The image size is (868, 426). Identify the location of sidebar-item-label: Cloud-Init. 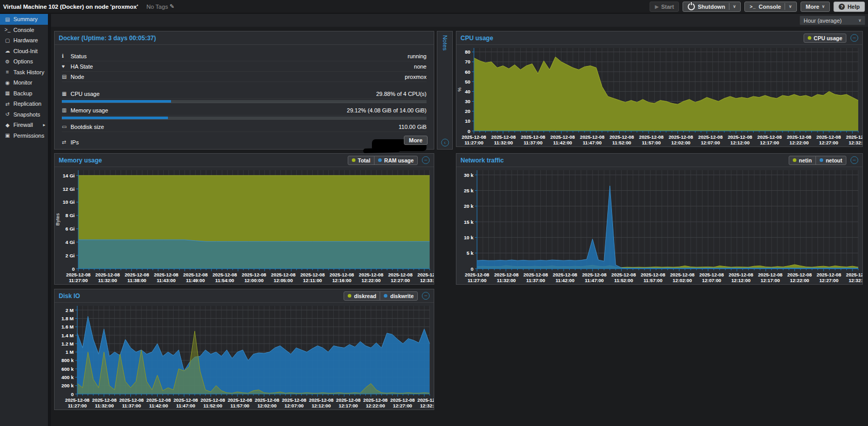
(26, 51).